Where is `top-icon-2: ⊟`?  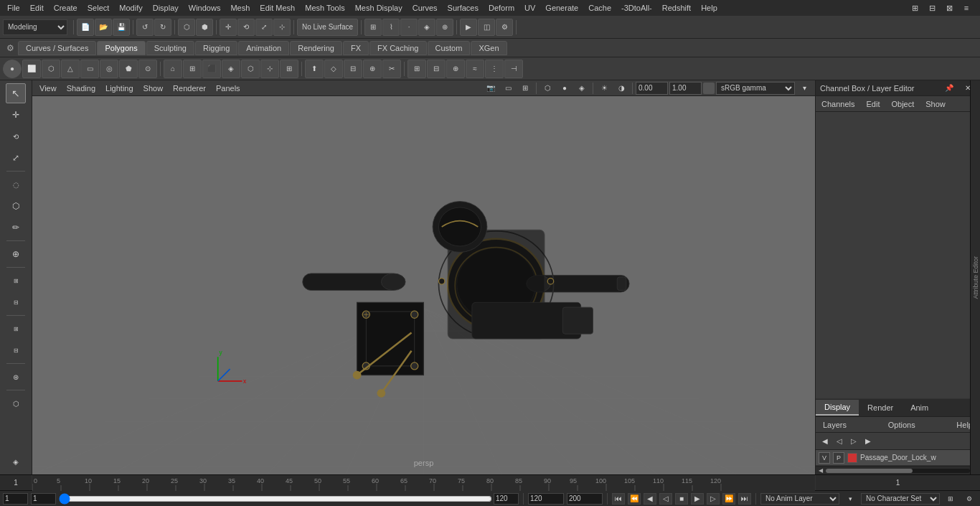
top-icon-2: ⊟ is located at coordinates (932, 8).